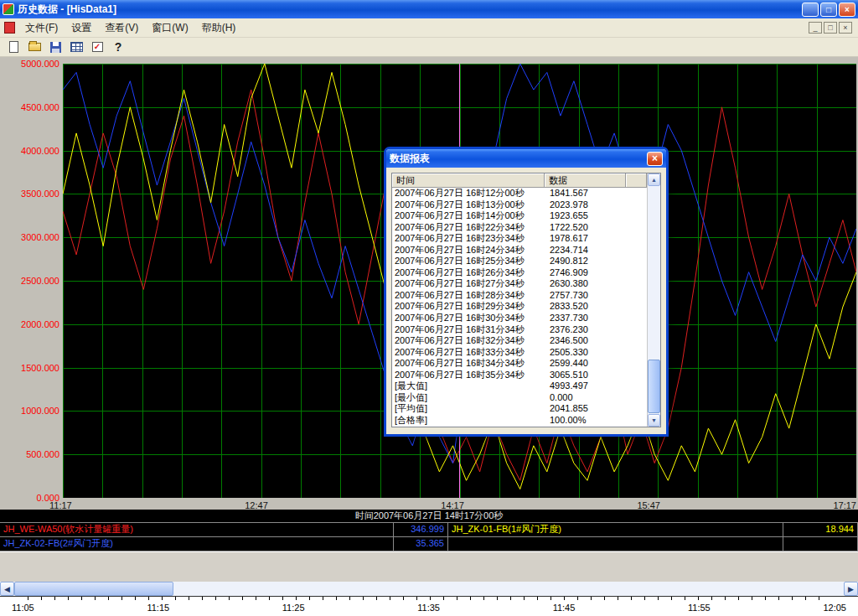 The width and height of the screenshot is (858, 616). I want to click on column-header-value: 数据, so click(585, 181).